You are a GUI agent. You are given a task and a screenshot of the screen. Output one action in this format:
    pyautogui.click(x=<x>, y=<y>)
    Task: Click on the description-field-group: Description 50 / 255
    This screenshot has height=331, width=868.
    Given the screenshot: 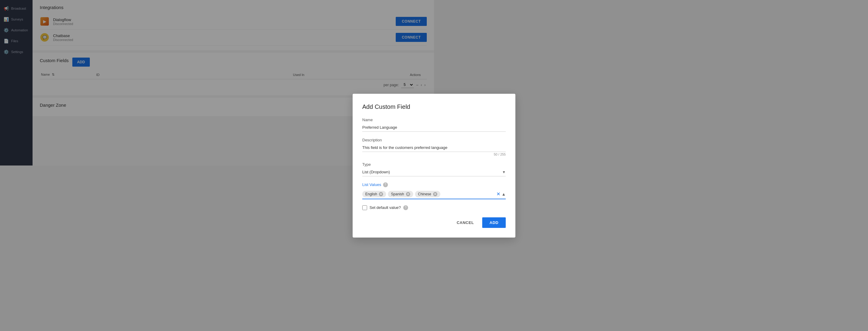 What is the action you would take?
    pyautogui.click(x=398, y=147)
    